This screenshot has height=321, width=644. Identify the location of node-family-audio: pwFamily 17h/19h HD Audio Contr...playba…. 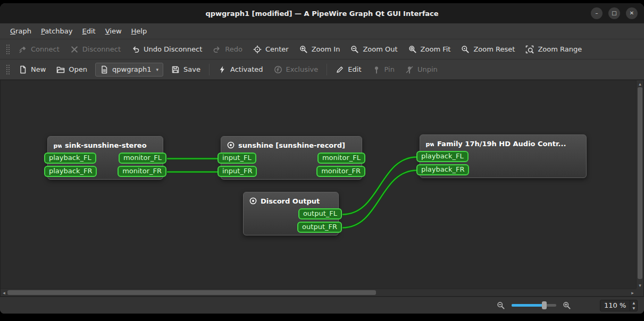
(503, 156).